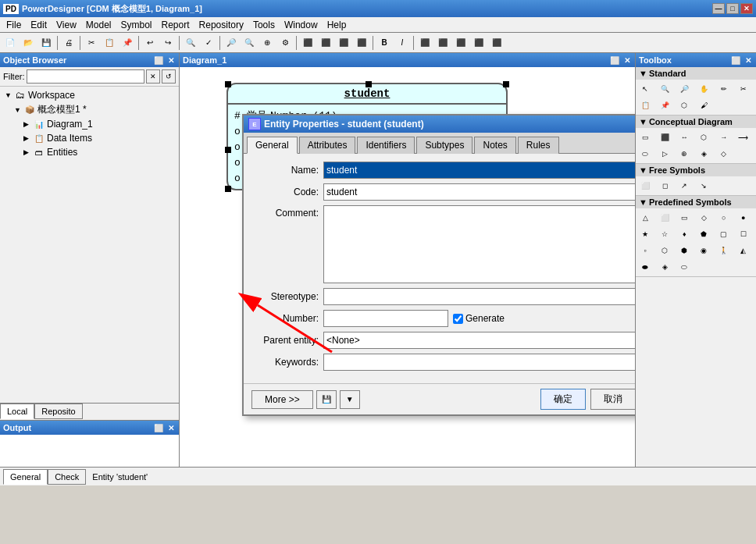  What do you see at coordinates (645, 89) in the screenshot?
I see `tool-select: ↖` at bounding box center [645, 89].